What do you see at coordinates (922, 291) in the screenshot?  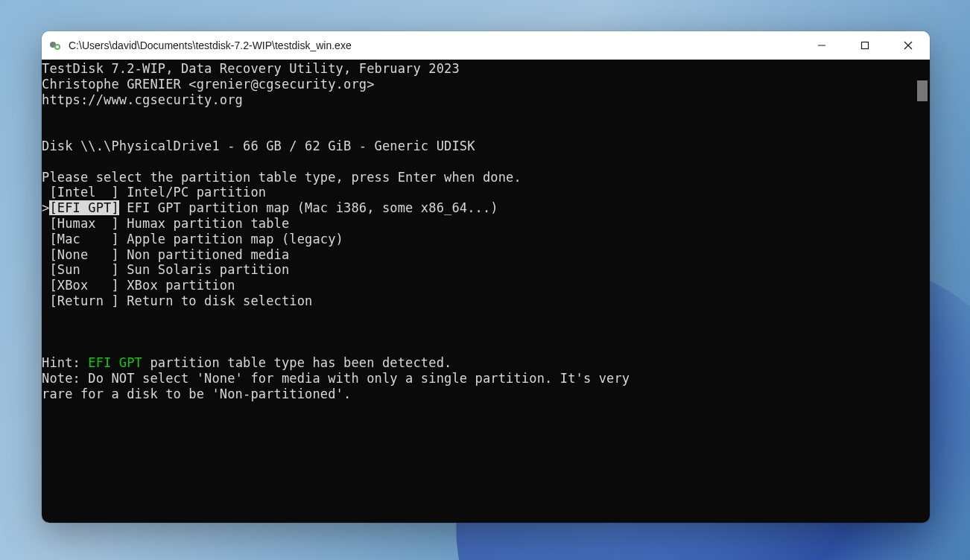 I see `scrollbar` at bounding box center [922, 291].